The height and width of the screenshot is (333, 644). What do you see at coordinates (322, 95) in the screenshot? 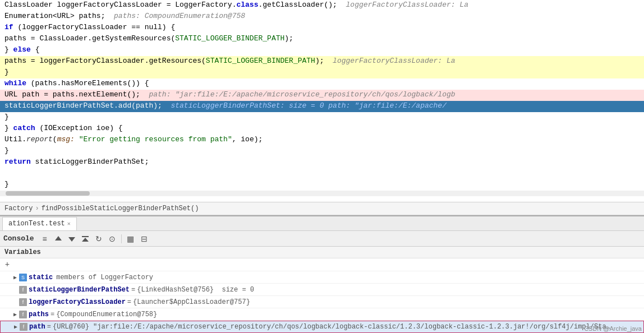
I see `code-line-9: URL path = paths.nextElement(); path: "j…` at bounding box center [322, 95].